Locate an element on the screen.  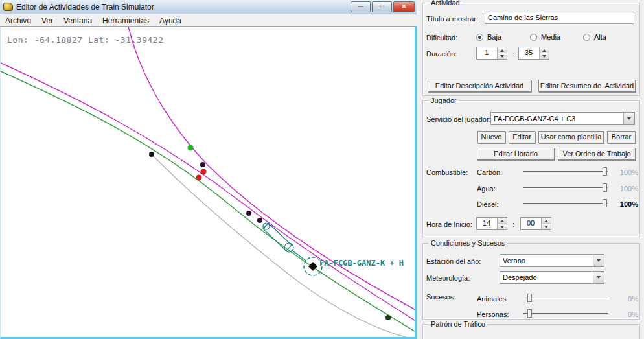
animals-percent: 0% is located at coordinates (625, 299).